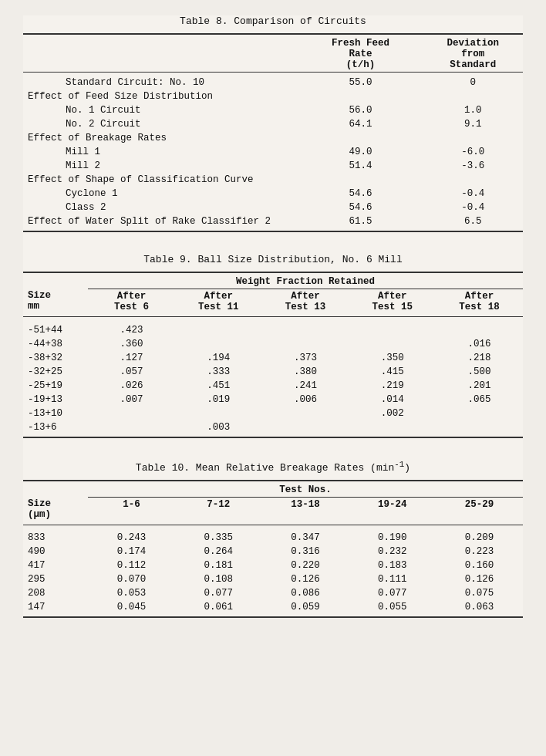 Image resolution: width=546 pixels, height=756 pixels. I want to click on t10-row: 833 0.243 0.335 0.347 0.190 0.209, so click(273, 538).